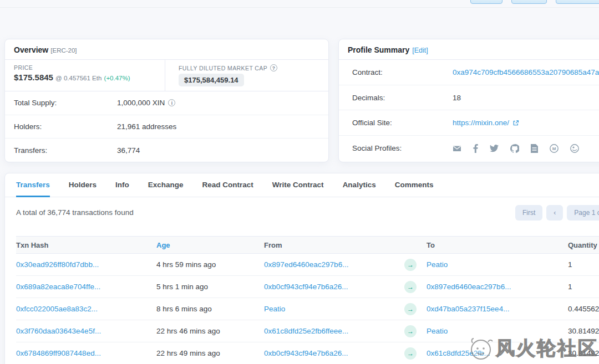 The width and height of the screenshot is (599, 364). What do you see at coordinates (526, 72) in the screenshot?
I see `contract-address-link: 0xa974c709cfb4566686553a20790685a47acea` at bounding box center [526, 72].